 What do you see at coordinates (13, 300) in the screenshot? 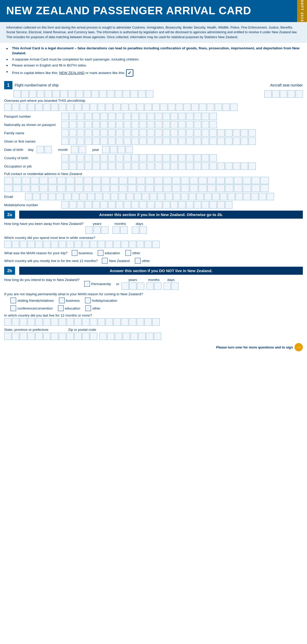
I see `visiting-friends-checkbox` at bounding box center [13, 300].